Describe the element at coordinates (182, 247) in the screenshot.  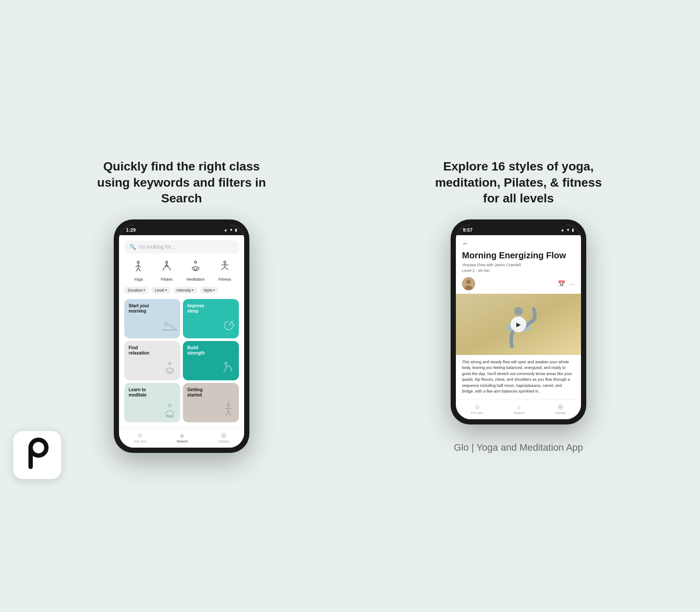
I see `search-bar: 🔍 I'm looking for...` at that location.